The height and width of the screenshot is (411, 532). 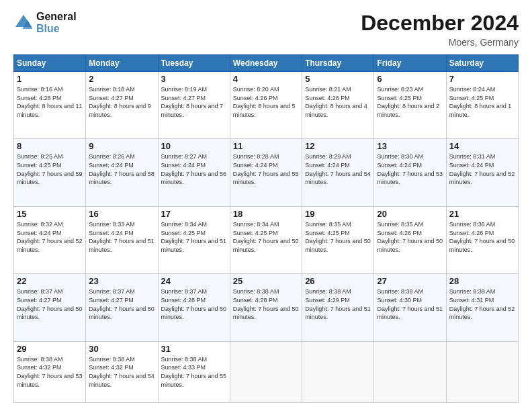 I want to click on col-thursday: Thursday, so click(x=339, y=63).